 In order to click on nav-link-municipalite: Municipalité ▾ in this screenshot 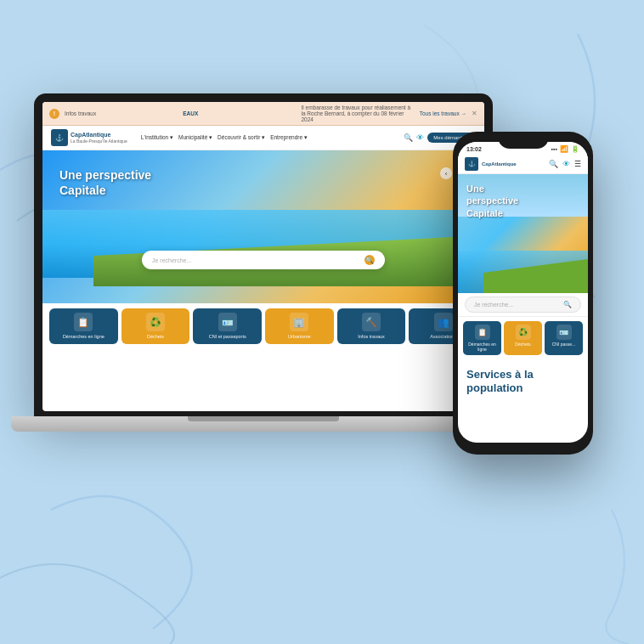, I will do `click(195, 138)`.